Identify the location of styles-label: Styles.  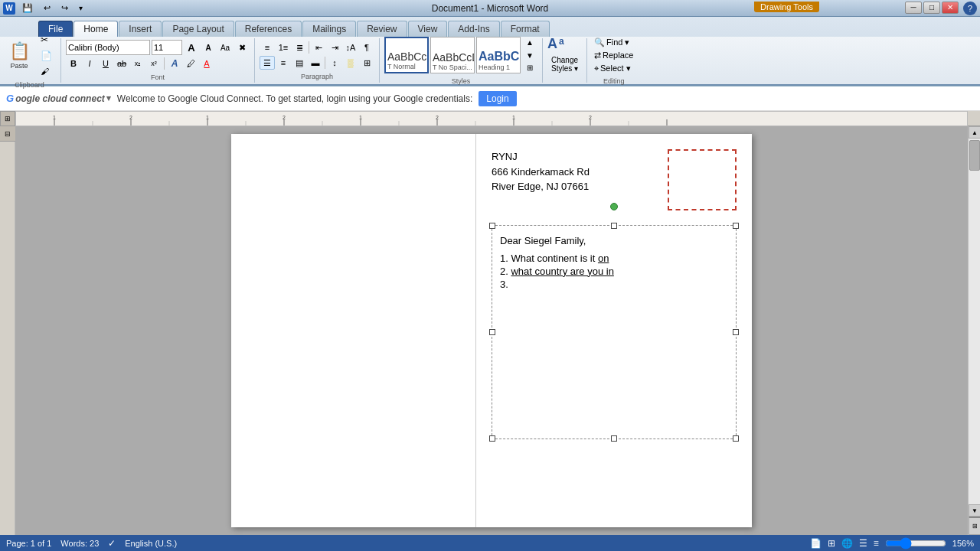
(461, 81).